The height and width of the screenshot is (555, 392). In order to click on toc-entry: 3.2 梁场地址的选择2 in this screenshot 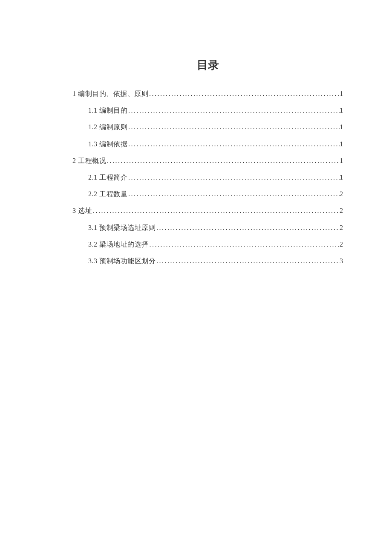, I will do `click(216, 244)`.